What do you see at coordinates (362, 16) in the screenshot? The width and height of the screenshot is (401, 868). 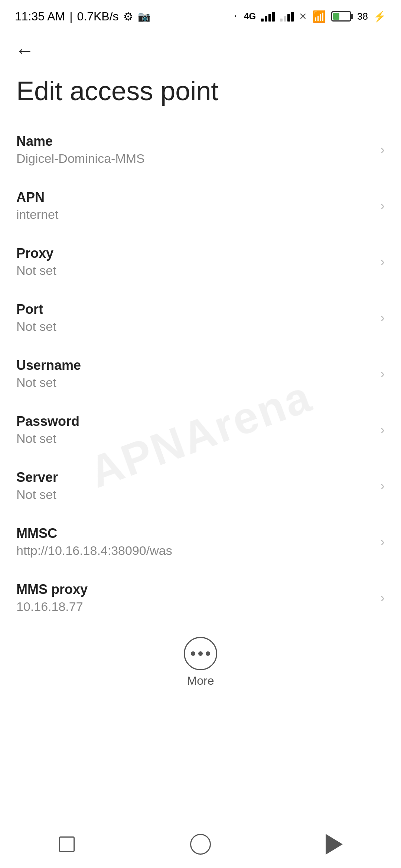 I see `battery-percent: 38` at bounding box center [362, 16].